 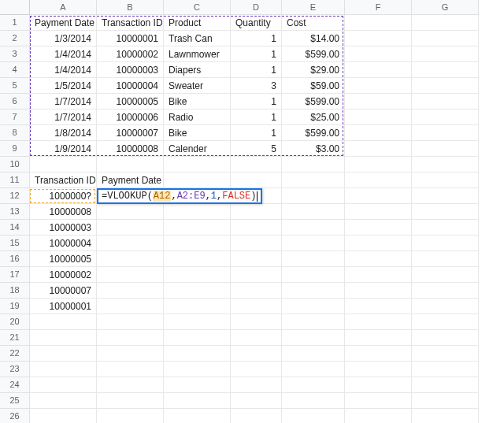 What do you see at coordinates (15, 369) in the screenshot?
I see `row-header-23: 23` at bounding box center [15, 369].